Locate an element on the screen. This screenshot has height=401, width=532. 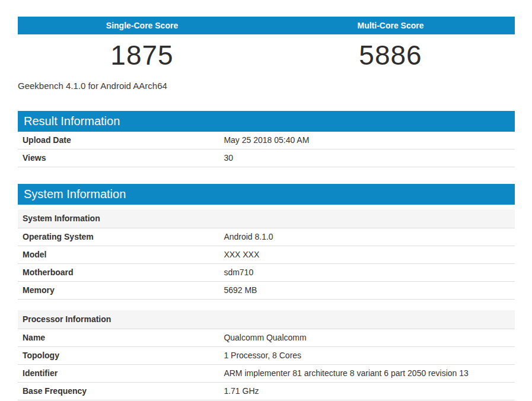
row-label: Upload Date is located at coordinates (119, 140).